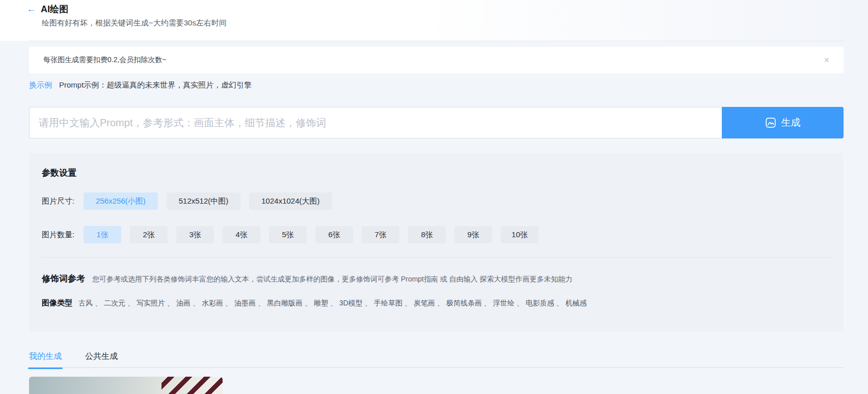 Image resolution: width=868 pixels, height=394 pixels. Describe the element at coordinates (388, 303) in the screenshot. I see `image-type-tag-9: 手绘草图` at that location.